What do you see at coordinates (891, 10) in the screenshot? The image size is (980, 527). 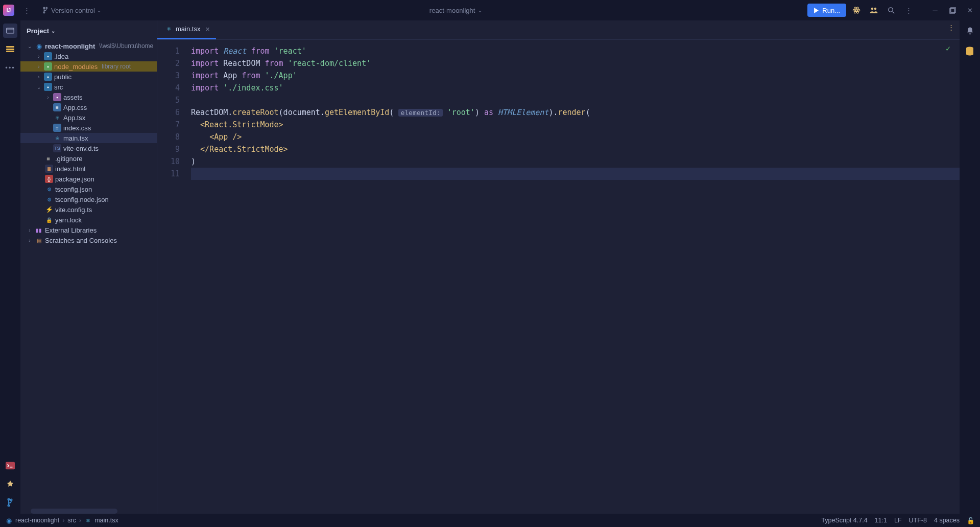 I see `search-icon` at bounding box center [891, 10].